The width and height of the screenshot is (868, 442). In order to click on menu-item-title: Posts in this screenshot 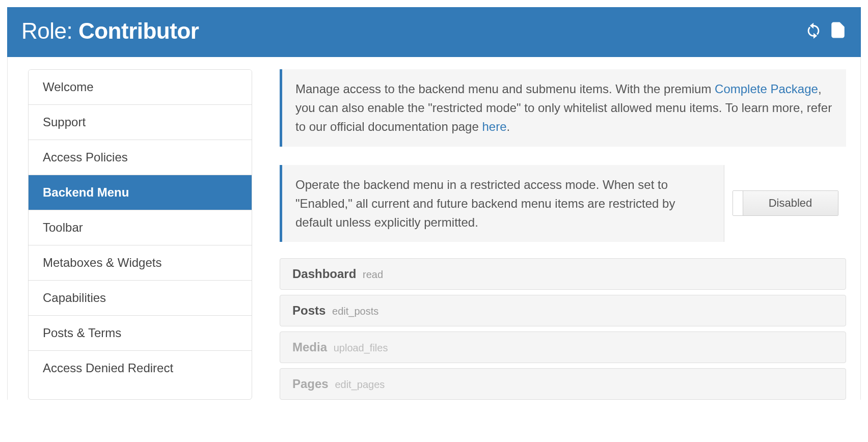, I will do `click(309, 311)`.